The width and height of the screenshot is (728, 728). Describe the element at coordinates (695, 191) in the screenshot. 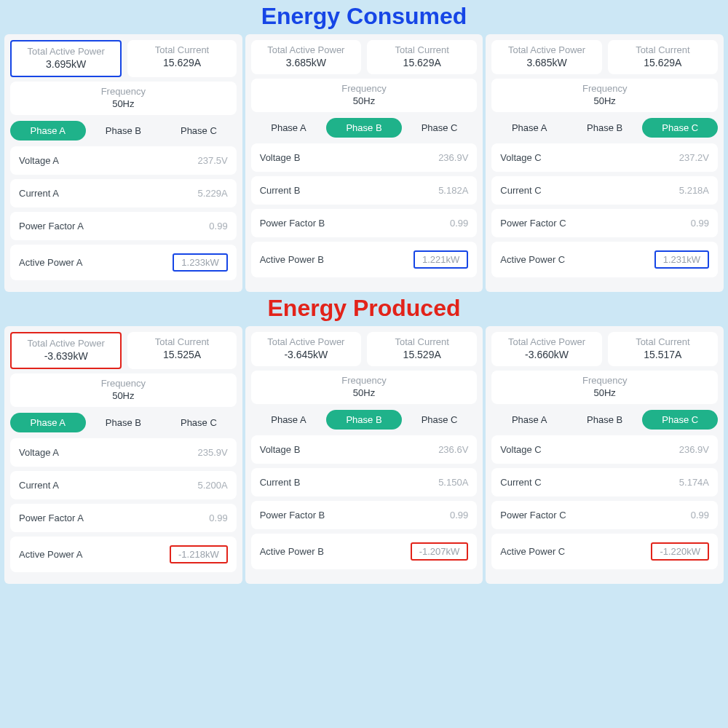

I see `current-value: 5.218A` at that location.